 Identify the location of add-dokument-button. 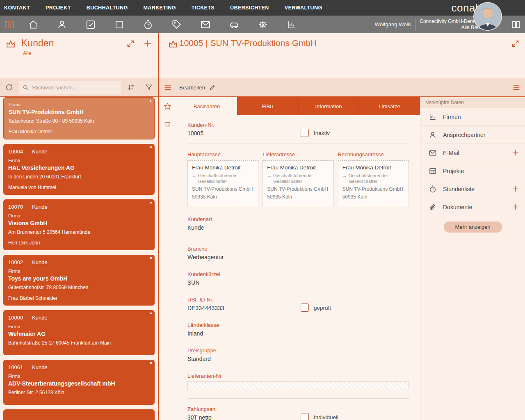
(515, 207).